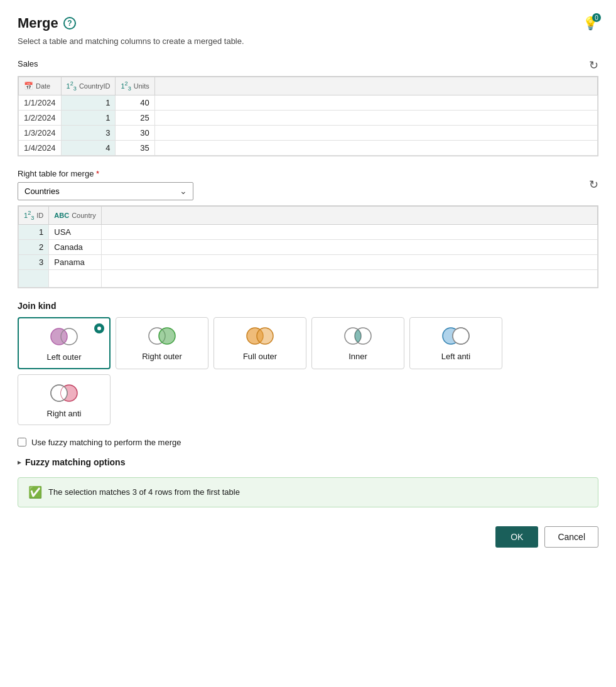  I want to click on countries-table: 123 ID ABC Country 1 USA, so click(308, 247).